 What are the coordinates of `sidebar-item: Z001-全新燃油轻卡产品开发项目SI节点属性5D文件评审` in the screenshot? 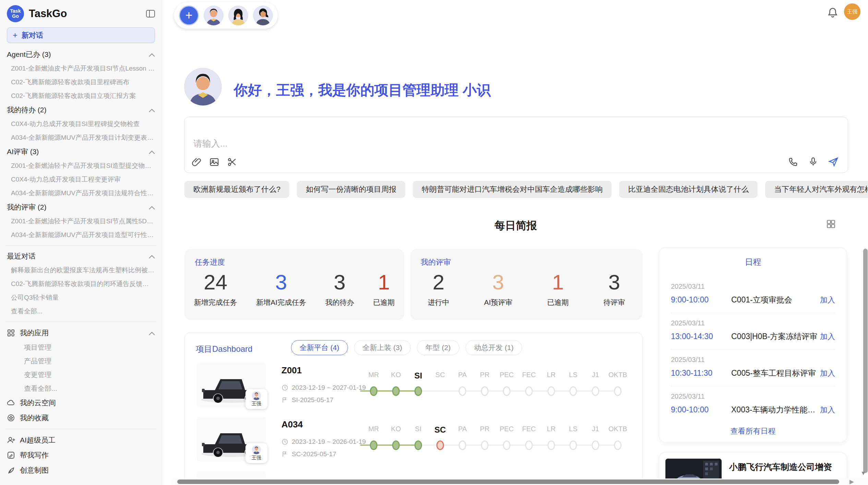 It's located at (81, 221).